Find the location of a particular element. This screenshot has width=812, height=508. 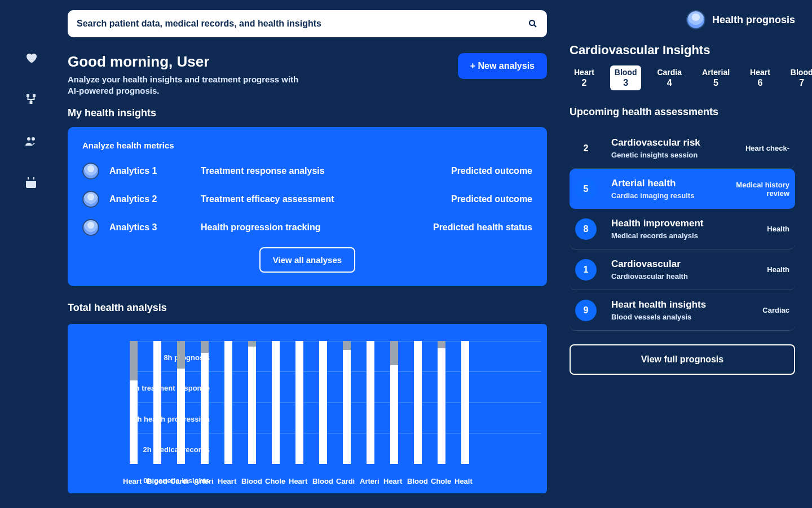

assessment-title: Arterial health is located at coordinates (665, 183).